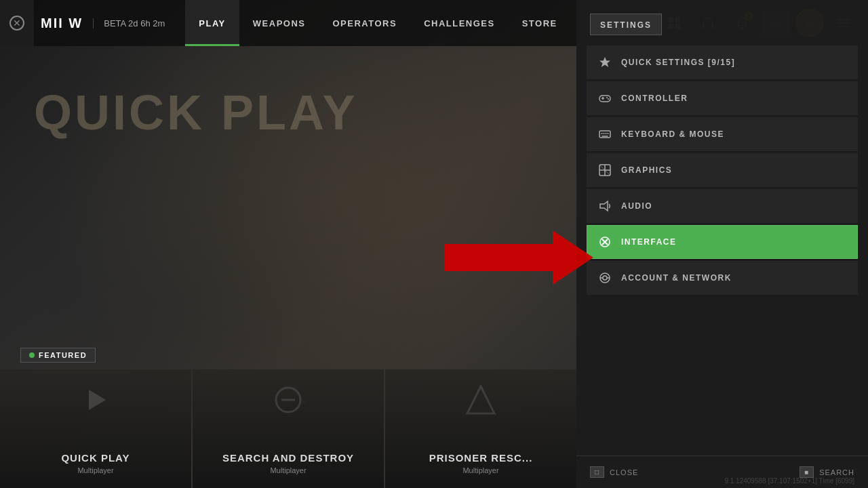 The image size is (868, 488). What do you see at coordinates (722, 170) in the screenshot?
I see `settings-item-graphics: GRAPHICS` at bounding box center [722, 170].